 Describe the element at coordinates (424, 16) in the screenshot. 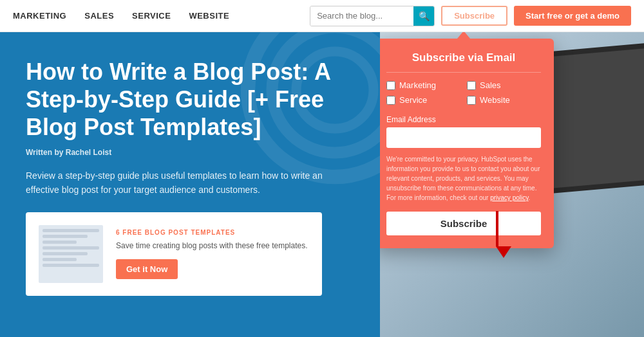

I see `search-button: 🔍` at that location.